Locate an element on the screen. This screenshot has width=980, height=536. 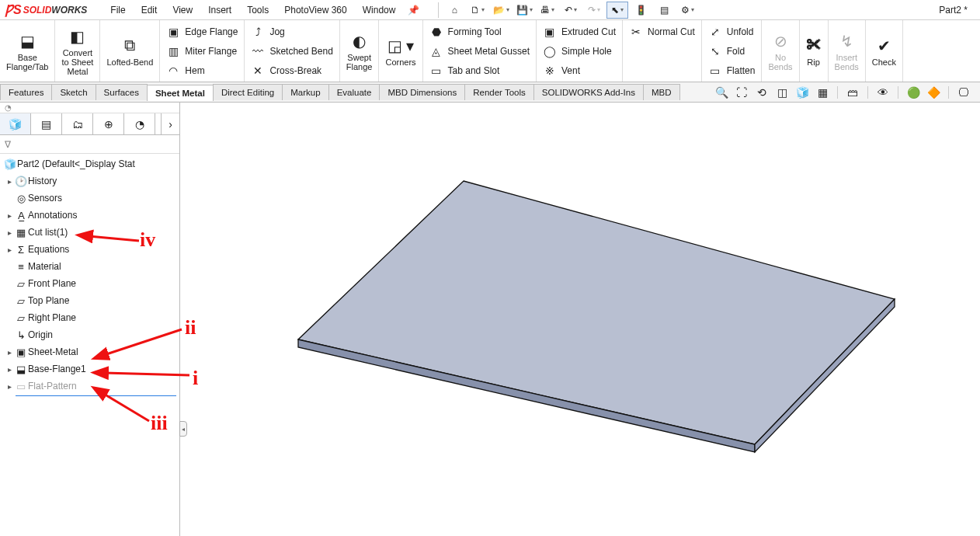
miter-flange: ▥Miter Flange is located at coordinates (202, 51).